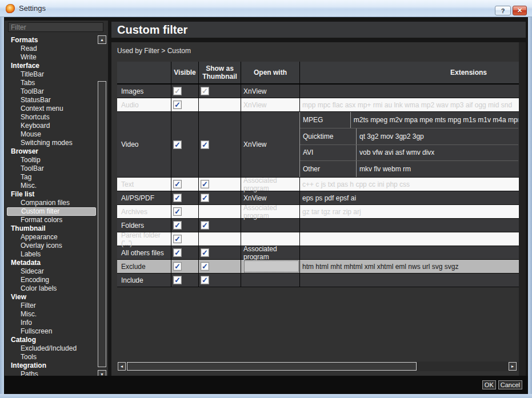 Image resolution: width=532 pixels, height=398 pixels. I want to click on sidebar-item-interface: Interface, so click(56, 66).